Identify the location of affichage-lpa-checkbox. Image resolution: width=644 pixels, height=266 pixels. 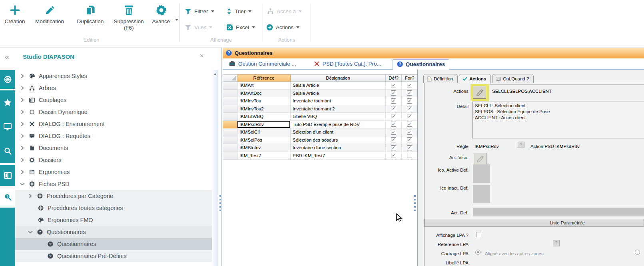
(479, 234).